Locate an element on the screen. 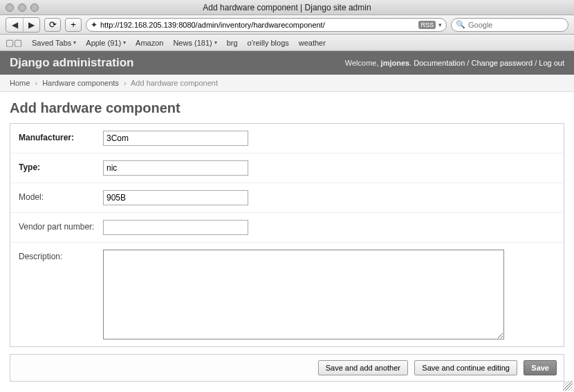 Image resolution: width=574 pixels, height=392 pixels. search-bar: 🔍 is located at coordinates (510, 25).